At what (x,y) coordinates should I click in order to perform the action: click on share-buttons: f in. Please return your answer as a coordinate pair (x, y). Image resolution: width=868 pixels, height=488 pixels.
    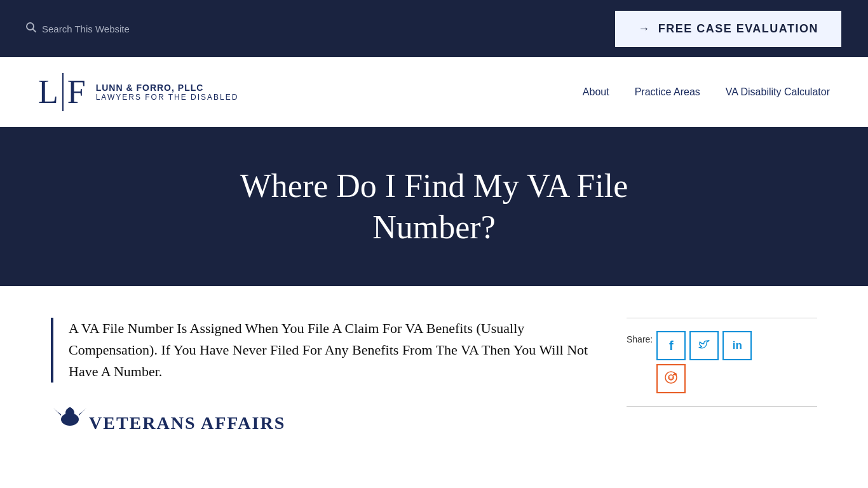
    Looking at the image, I should click on (704, 362).